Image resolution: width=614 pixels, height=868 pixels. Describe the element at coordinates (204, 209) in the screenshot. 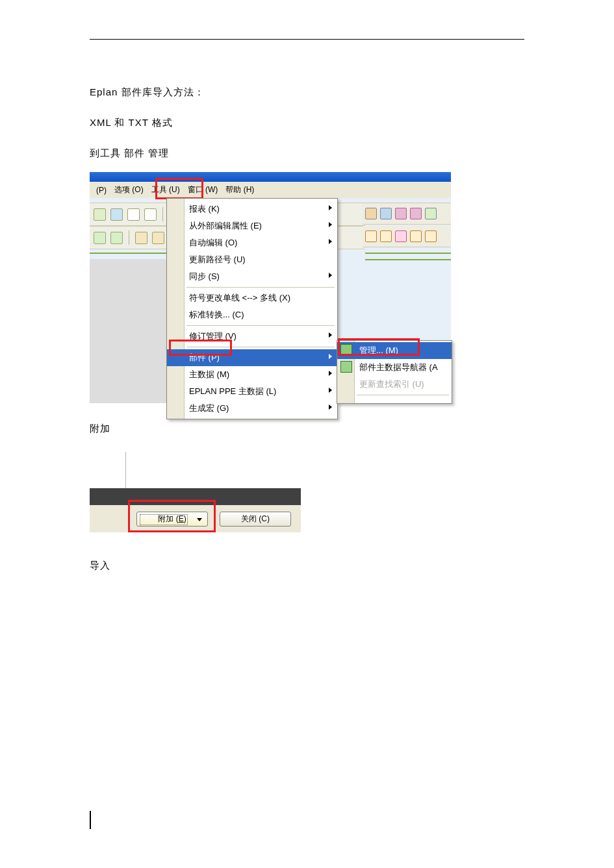

I see `menu-label: 报表 (K)` at that location.